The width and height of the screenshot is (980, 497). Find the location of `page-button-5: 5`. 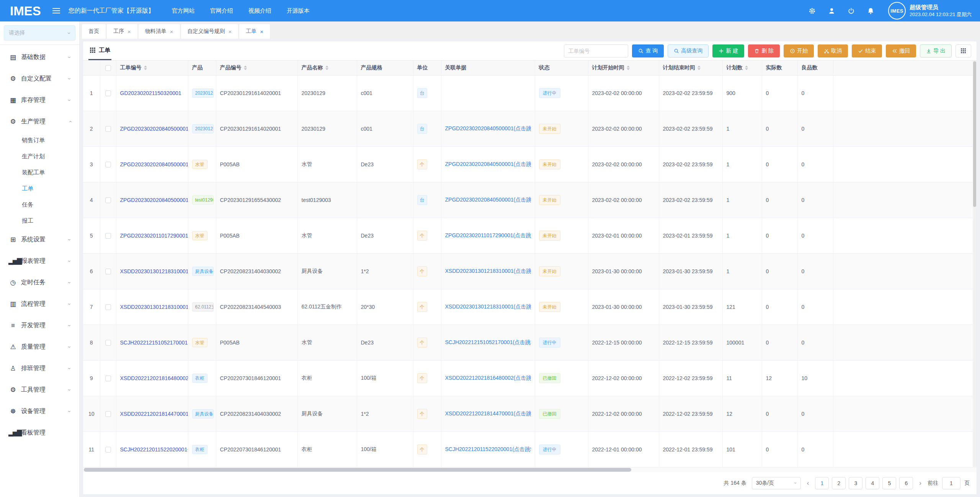

page-button-5: 5 is located at coordinates (889, 483).